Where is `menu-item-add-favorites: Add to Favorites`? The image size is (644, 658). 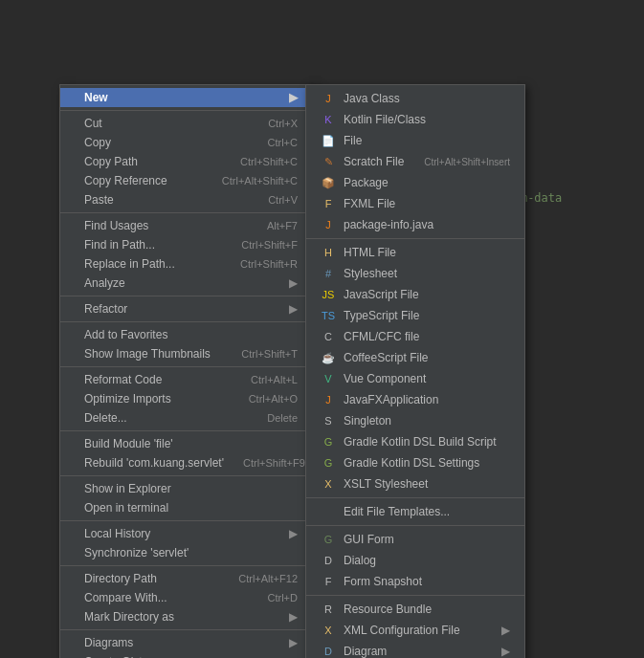 menu-item-add-favorites: Add to Favorites is located at coordinates (189, 335).